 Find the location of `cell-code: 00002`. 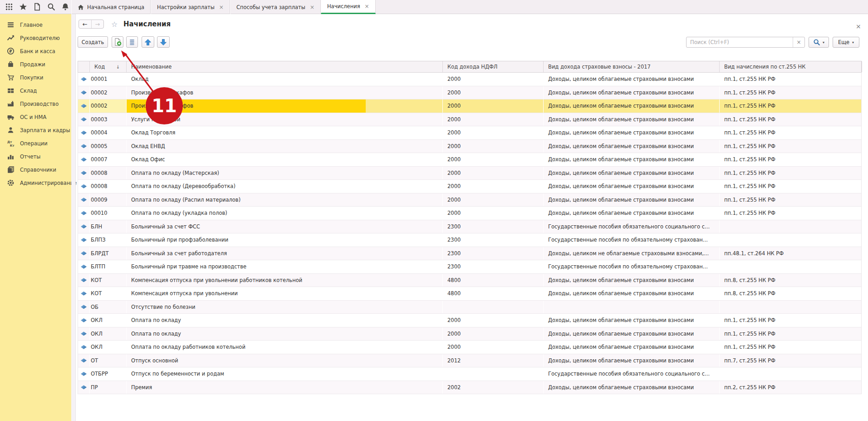

cell-code: 00002 is located at coordinates (108, 93).